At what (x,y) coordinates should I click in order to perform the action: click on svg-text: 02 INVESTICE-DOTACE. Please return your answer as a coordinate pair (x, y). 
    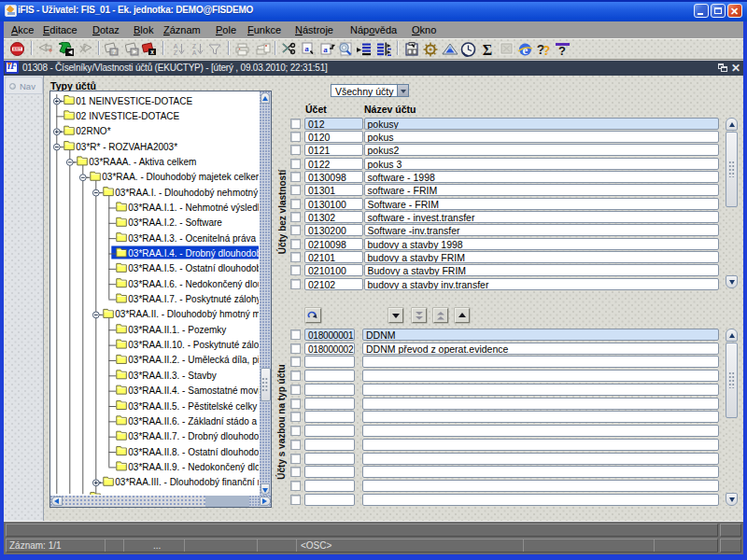
    Looking at the image, I should click on (127, 116).